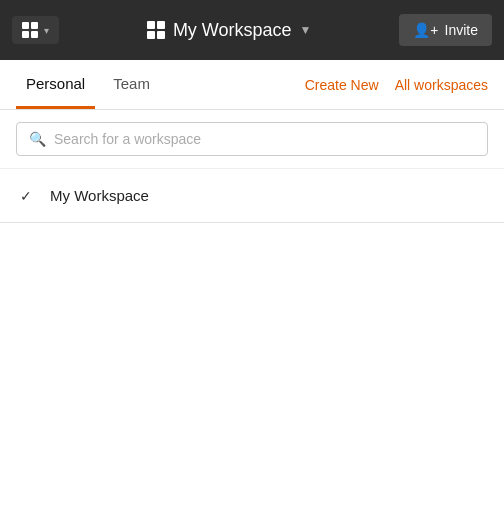 This screenshot has width=504, height=516. What do you see at coordinates (342, 85) in the screenshot?
I see `create-new-link: Create New` at bounding box center [342, 85].